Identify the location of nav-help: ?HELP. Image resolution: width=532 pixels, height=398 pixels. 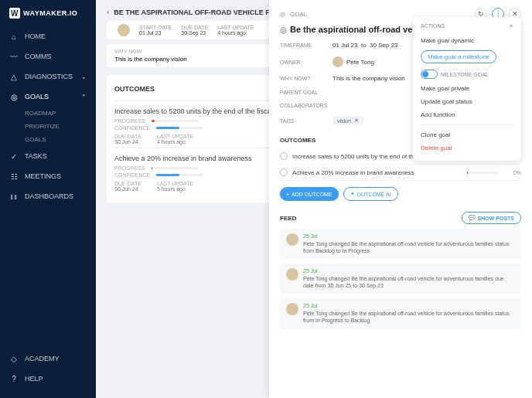
(48, 379).